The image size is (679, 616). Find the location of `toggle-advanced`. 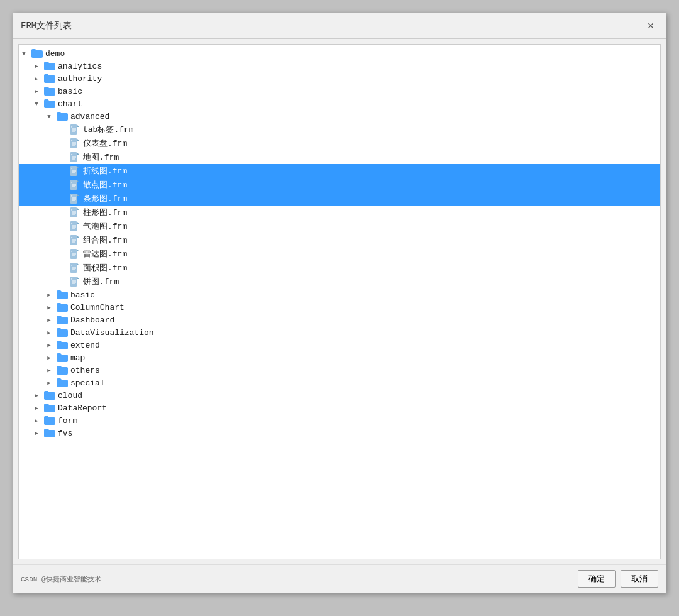

toggle-advanced is located at coordinates (49, 116).